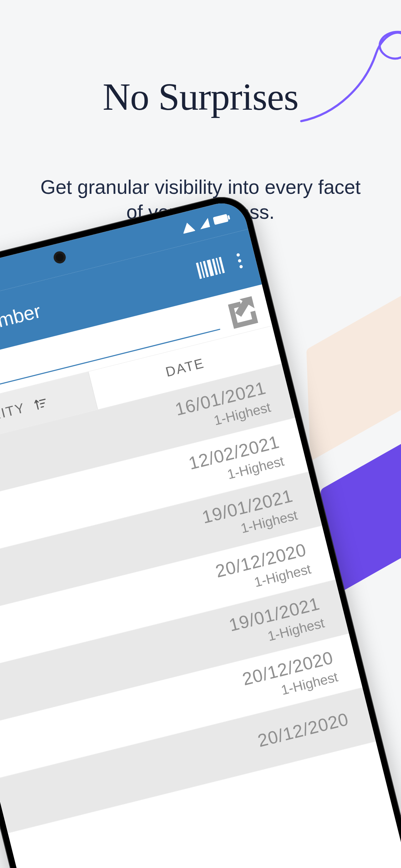 The width and height of the screenshot is (401, 868). Describe the element at coordinates (221, 219) in the screenshot. I see `battery-icon` at that location.